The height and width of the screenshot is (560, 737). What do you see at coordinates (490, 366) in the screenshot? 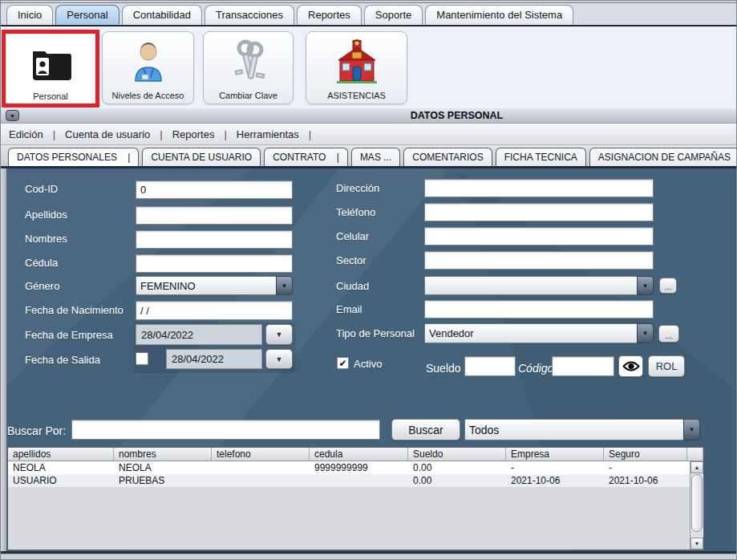
I see `sueldo-field` at bounding box center [490, 366].